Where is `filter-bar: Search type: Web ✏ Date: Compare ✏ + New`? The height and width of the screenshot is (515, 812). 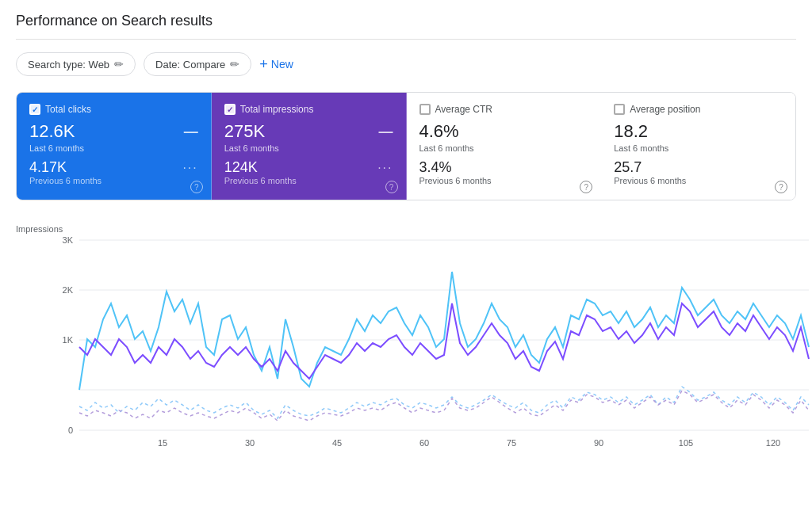
filter-bar: Search type: Web ✏ Date: Compare ✏ + New is located at coordinates (406, 64).